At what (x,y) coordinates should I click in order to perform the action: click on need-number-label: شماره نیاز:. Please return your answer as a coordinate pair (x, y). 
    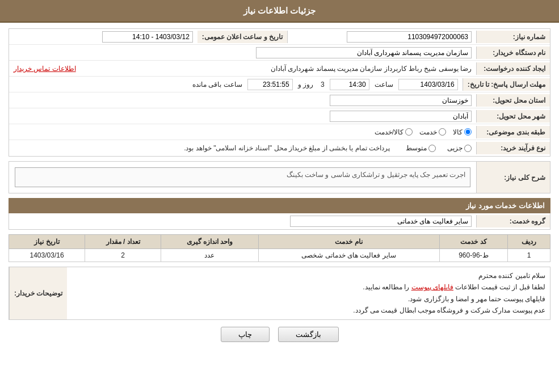
    Looking at the image, I should click on (513, 37).